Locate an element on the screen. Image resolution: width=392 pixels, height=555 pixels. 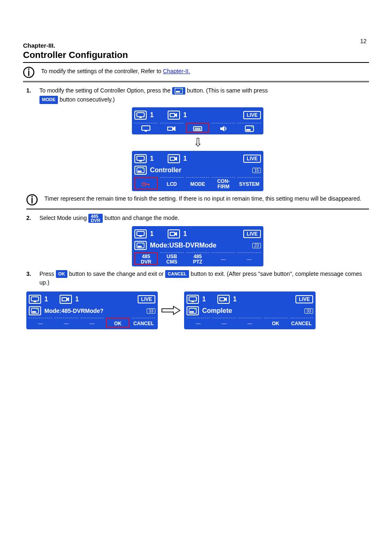
step-1-number: 1. is located at coordinates (31, 91).